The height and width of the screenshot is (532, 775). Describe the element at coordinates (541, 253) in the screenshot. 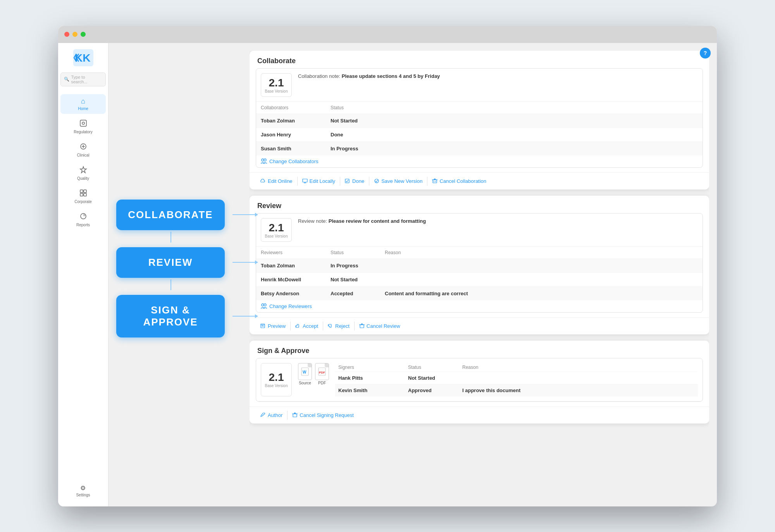

I see `review-col-reason: Reason` at that location.